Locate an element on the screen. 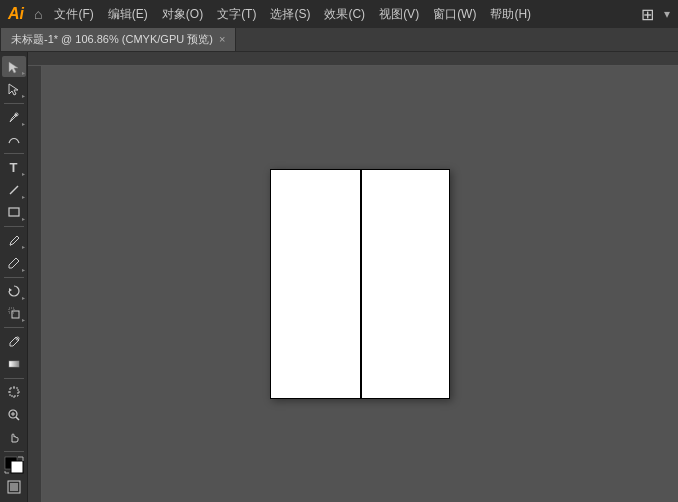 The image size is (678, 502). menu-object: 对象(O) is located at coordinates (182, 14).